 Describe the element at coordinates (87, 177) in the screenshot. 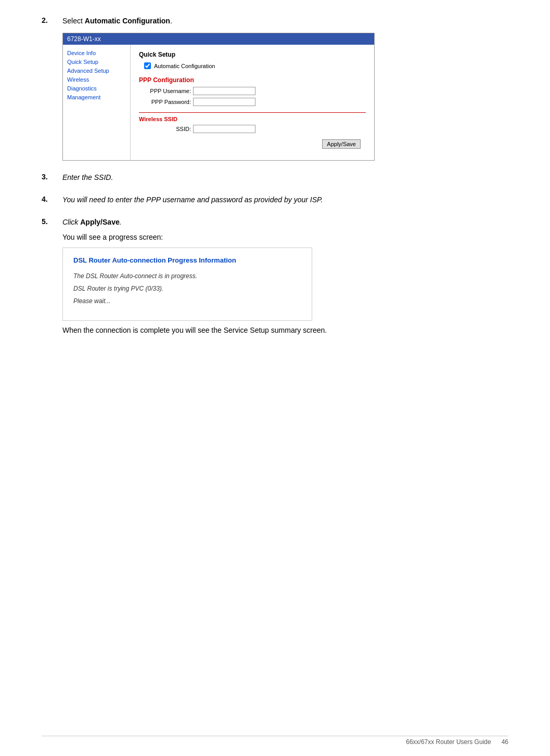

I see `step-3-italic: Enter the SSID.` at that location.